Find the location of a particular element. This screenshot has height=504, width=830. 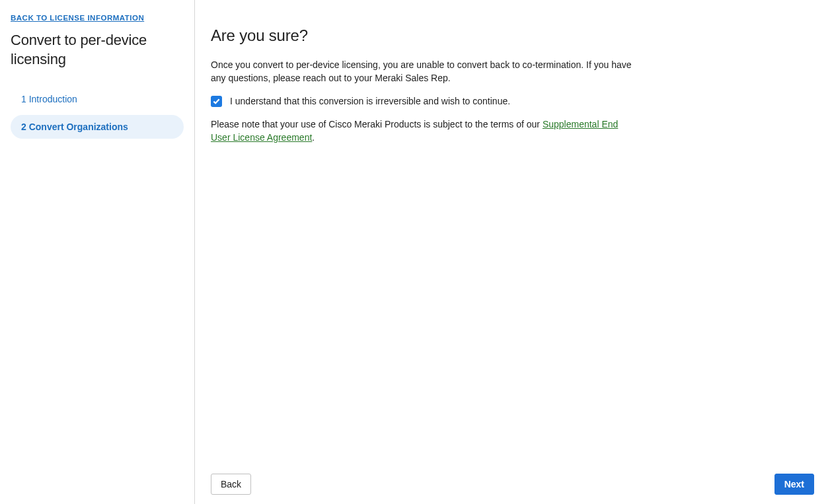

step-label: 2 Convert Organizations is located at coordinates (75, 127).